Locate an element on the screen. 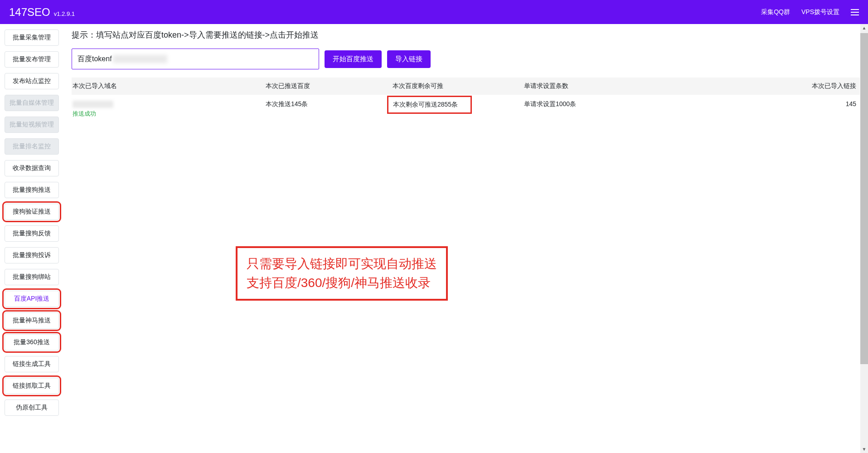 This screenshot has width=868, height=453. th-remaining: 本次百度剩余可推 is located at coordinates (458, 86).